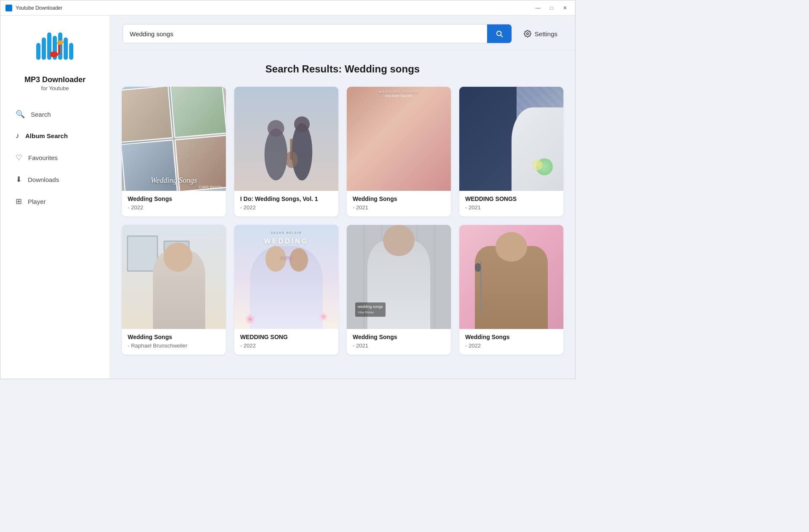  I want to click on logo-container: MP3 Downloader for Youtube, so click(55, 60).